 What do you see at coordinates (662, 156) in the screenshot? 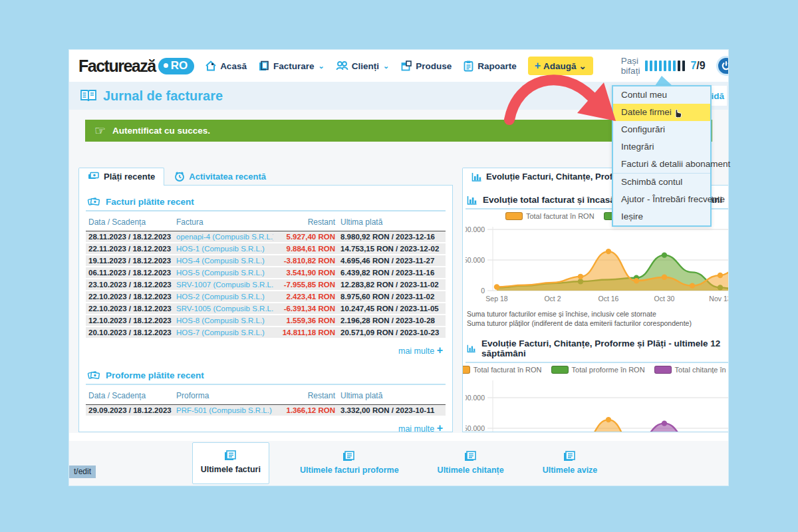
I see `user-dropdown-menu: Contul meuDatele firmeiConfigurăriIntegr…` at bounding box center [662, 156].